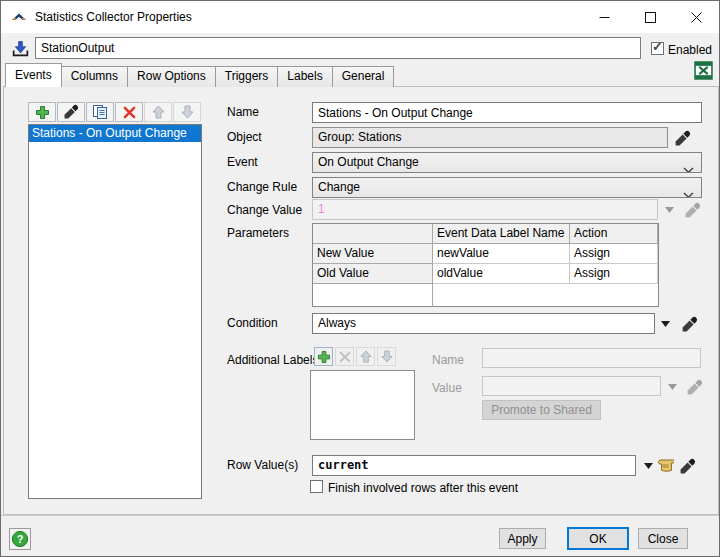  Describe the element at coordinates (360, 17) in the screenshot. I see `titlebar: Statistics Collector Properties` at that location.